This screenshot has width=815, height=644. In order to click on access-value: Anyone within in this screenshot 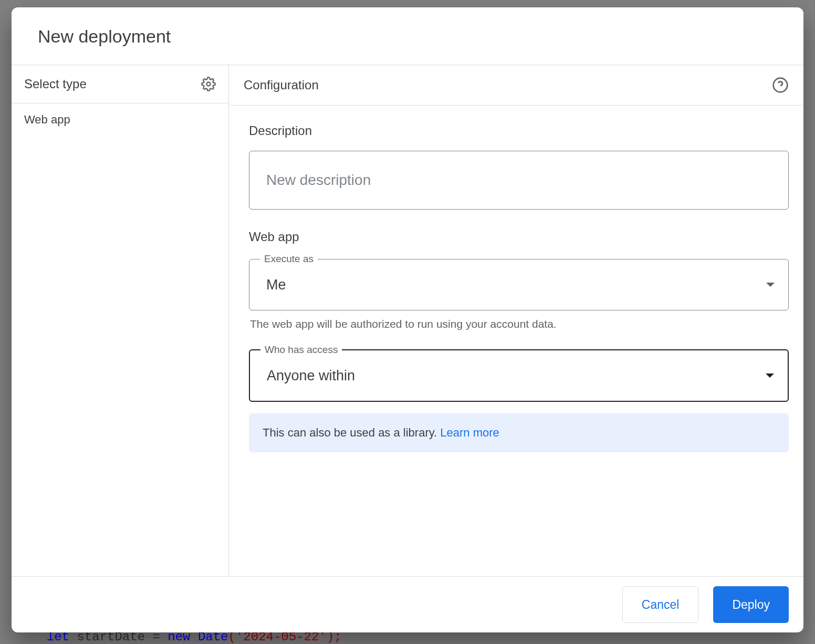, I will do `click(311, 376)`.